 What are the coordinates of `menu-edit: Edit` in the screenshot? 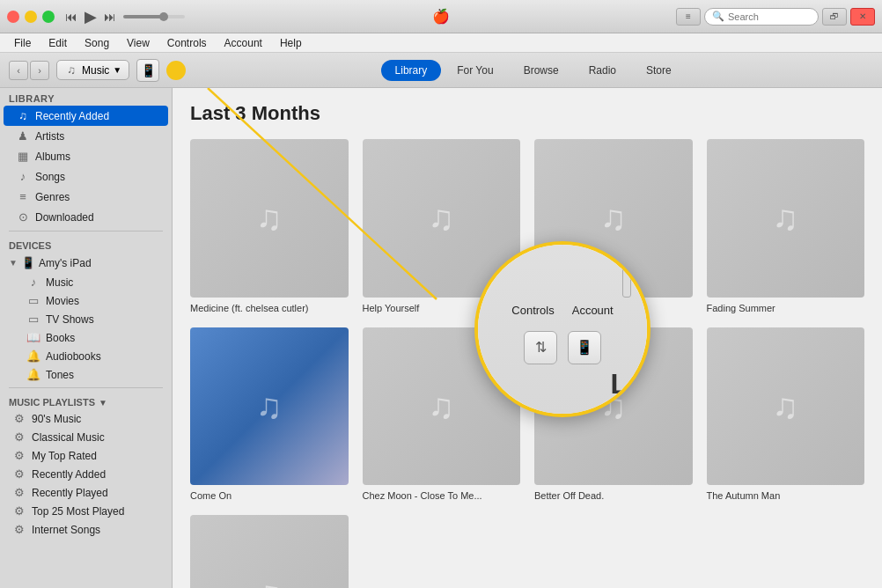 It's located at (58, 43).